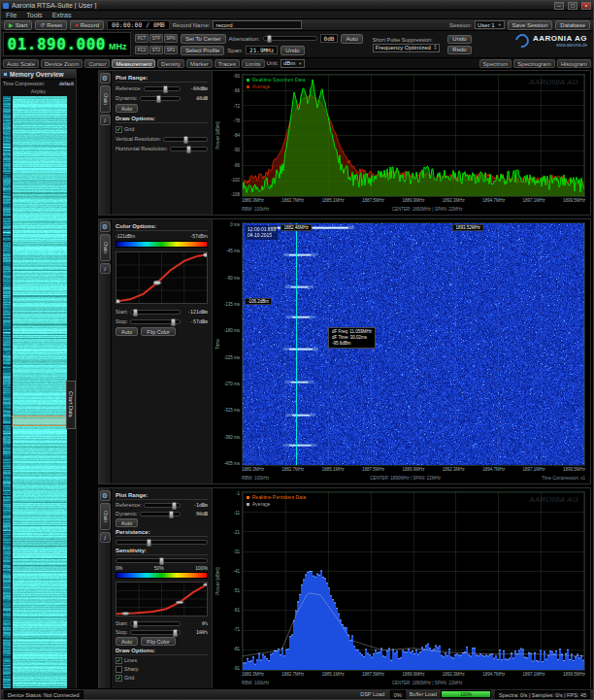  What do you see at coordinates (435, 48) in the screenshot?
I see `spinner-icons: ▲▼` at bounding box center [435, 48].